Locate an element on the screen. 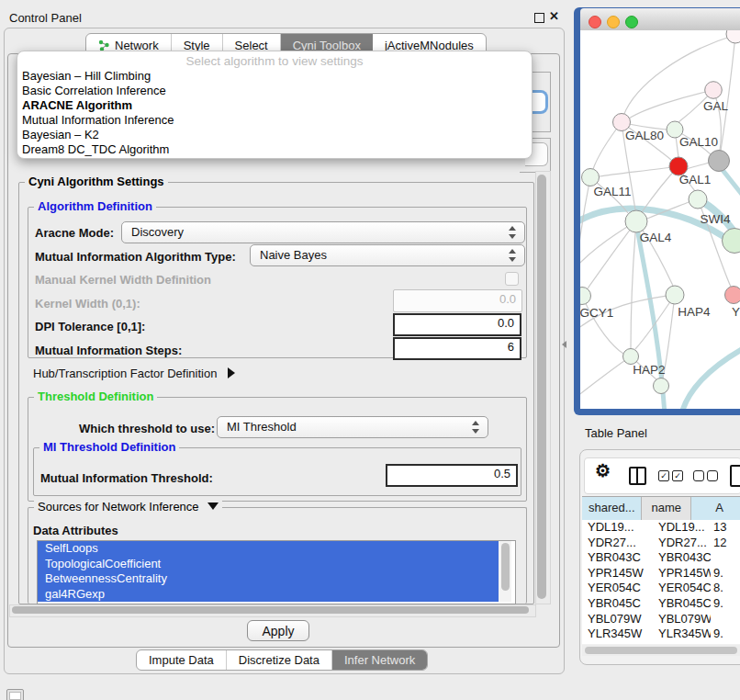  list-scrollbar-thumb is located at coordinates (505, 567).